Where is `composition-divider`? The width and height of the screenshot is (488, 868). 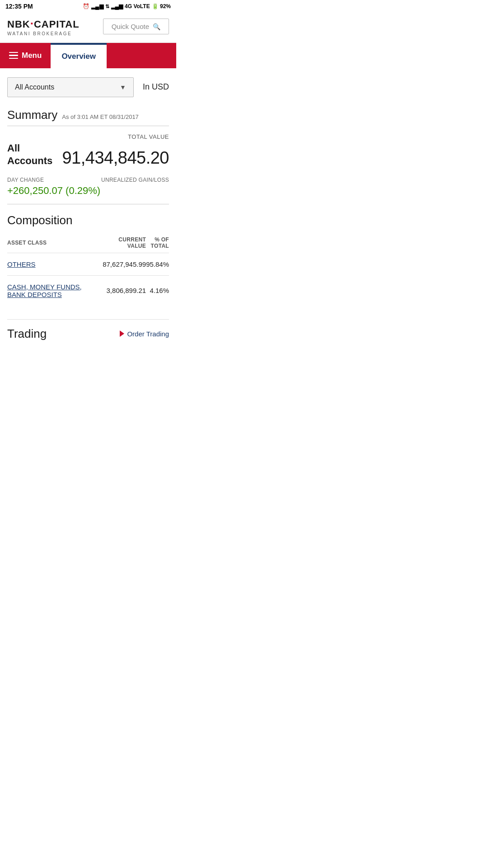
composition-divider is located at coordinates (88, 204).